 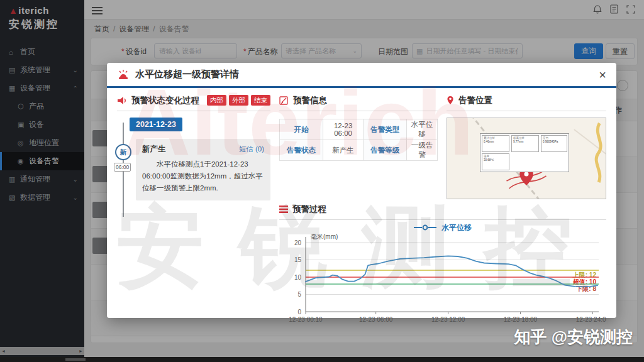 What do you see at coordinates (299, 294) in the screenshot?
I see `y-tick-label: 5` at bounding box center [299, 294].